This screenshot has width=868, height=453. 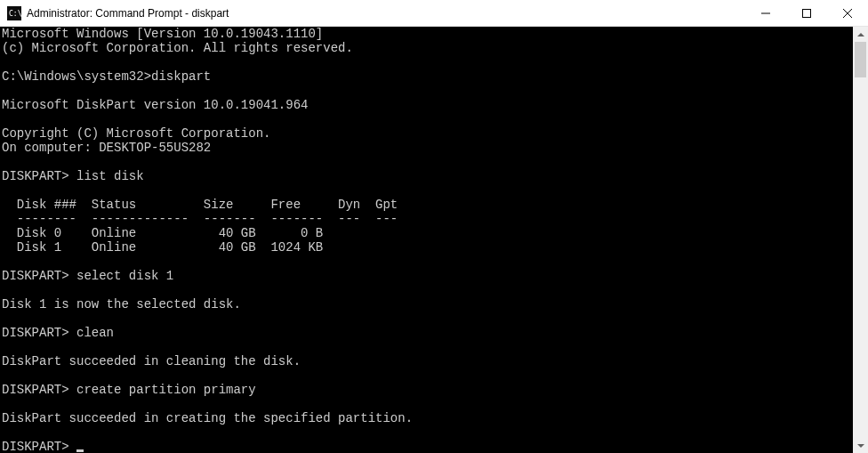 What do you see at coordinates (848, 12) in the screenshot?
I see `close-button` at bounding box center [848, 12].